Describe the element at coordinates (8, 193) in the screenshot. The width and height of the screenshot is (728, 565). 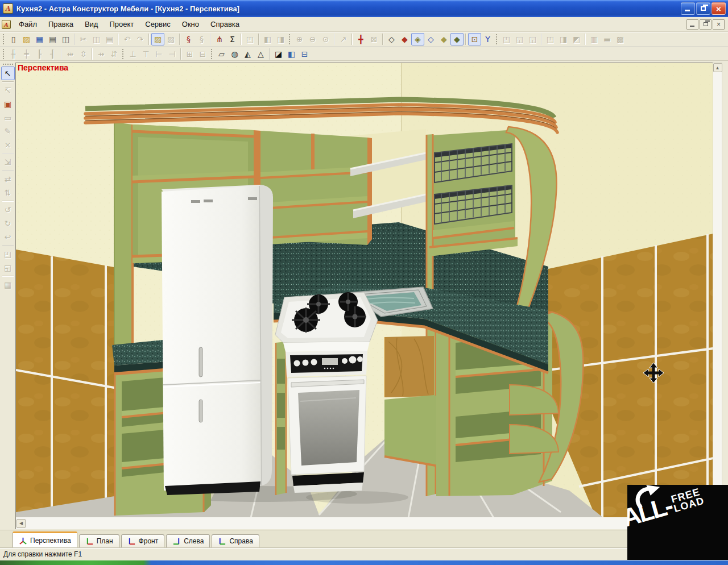
I see `flip-v-tool: ⇅` at that location.